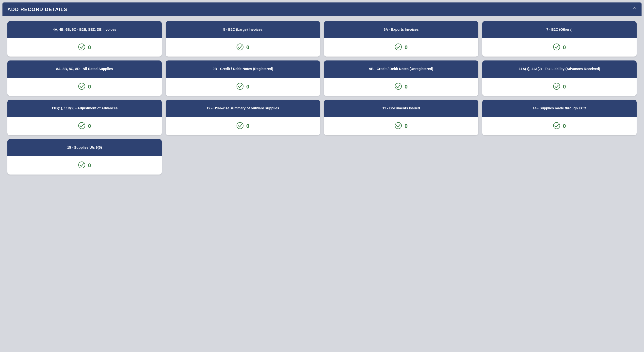 This screenshot has width=644, height=352. What do you see at coordinates (84, 30) in the screenshot?
I see `card-title: 4A, 4B, 6B, 6C - B2B, SEZ, DE Invoices` at bounding box center [84, 30].